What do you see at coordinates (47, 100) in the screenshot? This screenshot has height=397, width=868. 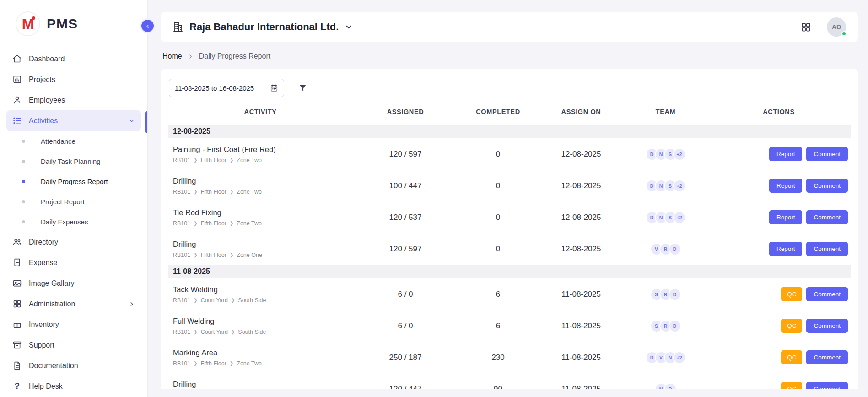 I see `sidebar-item-label: Employees` at bounding box center [47, 100].